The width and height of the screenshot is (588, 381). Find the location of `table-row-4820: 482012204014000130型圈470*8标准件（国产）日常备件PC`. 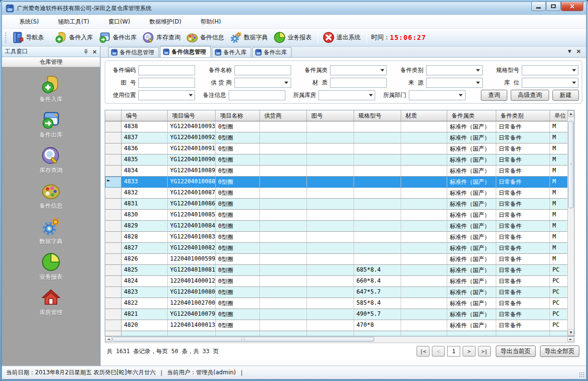

table-row-4820: 482012204014000130型圈470*8标准件（国产）日常备件PC is located at coordinates (337, 325).